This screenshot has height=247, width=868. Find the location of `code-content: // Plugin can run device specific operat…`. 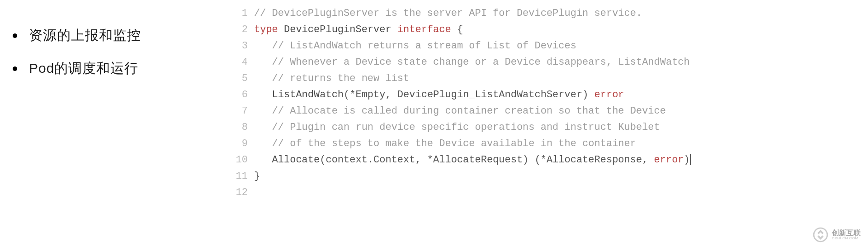

code-content: // Plugin can run device specific operat… is located at coordinates (457, 128).